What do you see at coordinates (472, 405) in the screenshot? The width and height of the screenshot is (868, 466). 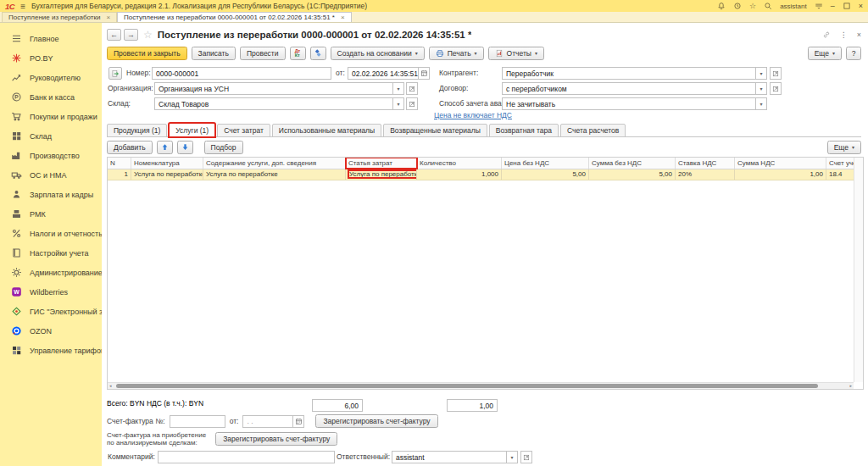 I see `vat-total-input: 1,00` at bounding box center [472, 405].